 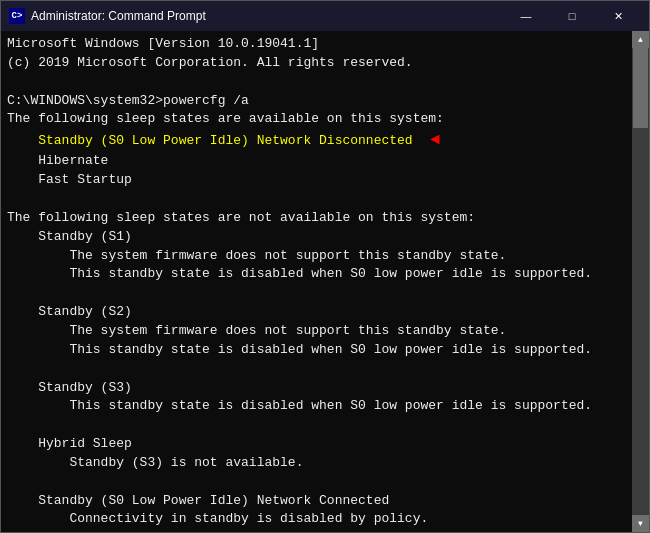 What do you see at coordinates (640, 40) in the screenshot?
I see `scroll-up-button: ▲` at bounding box center [640, 40].